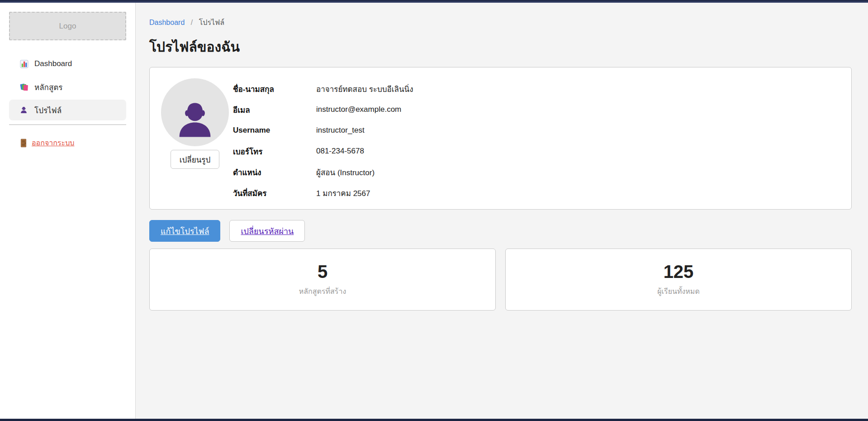 The image size is (868, 421). What do you see at coordinates (536, 193) in the screenshot?
I see `profile-field-row: วันที่สมัคร 1 มกราคม 2567` at bounding box center [536, 193].